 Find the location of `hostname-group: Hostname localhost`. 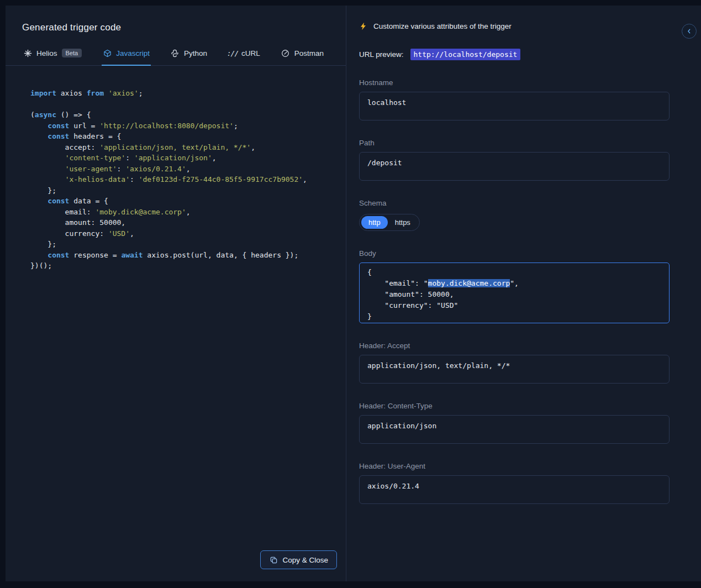

hostname-group: Hostname localhost is located at coordinates (514, 99).